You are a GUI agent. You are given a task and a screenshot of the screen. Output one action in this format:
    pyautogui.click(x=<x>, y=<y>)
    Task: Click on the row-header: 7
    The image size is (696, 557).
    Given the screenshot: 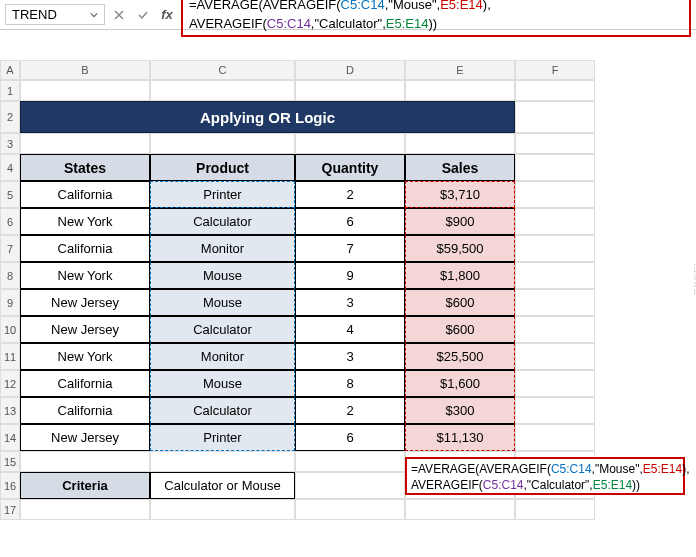 What is the action you would take?
    pyautogui.click(x=10, y=248)
    